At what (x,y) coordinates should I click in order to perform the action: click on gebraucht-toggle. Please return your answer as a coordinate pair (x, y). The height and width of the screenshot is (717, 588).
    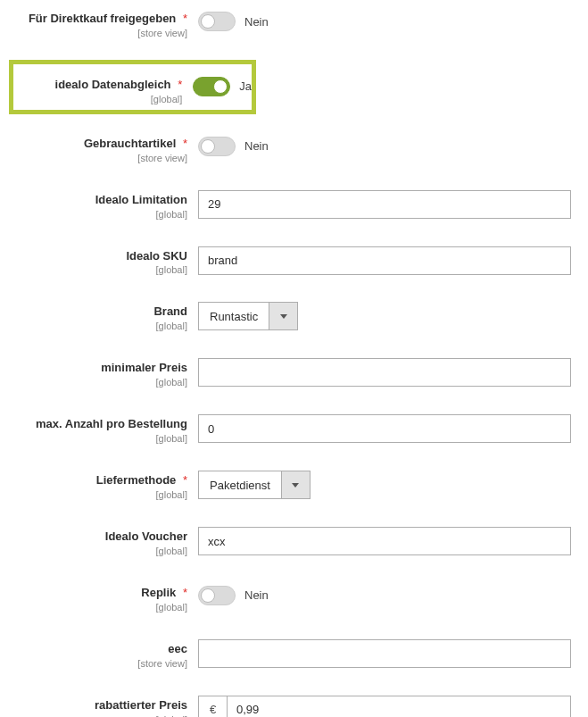
    Looking at the image, I should click on (217, 146).